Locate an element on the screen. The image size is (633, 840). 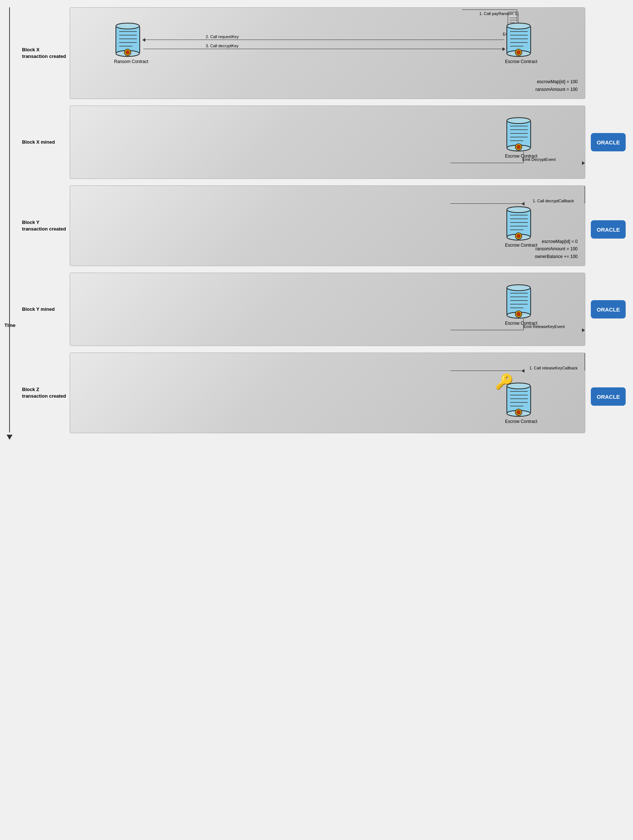
escrow-contract-label-1: Escrow Contract is located at coordinates (521, 62).